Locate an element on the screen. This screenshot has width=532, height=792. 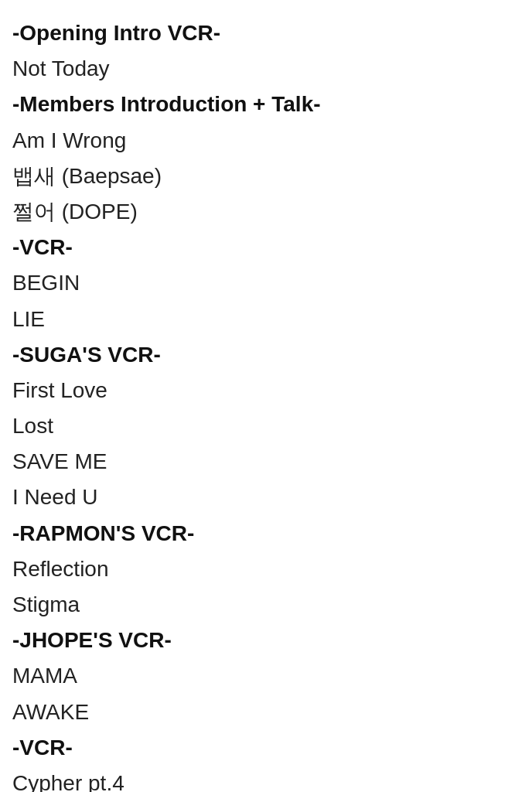
setlist-section-header: -SUGA'S VCR- is located at coordinates (266, 355).